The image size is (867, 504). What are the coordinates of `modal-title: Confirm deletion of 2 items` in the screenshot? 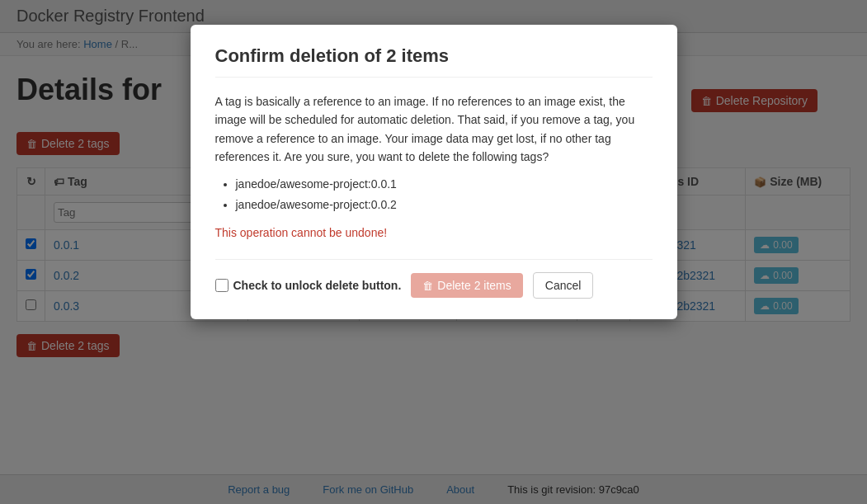 It's located at (434, 61).